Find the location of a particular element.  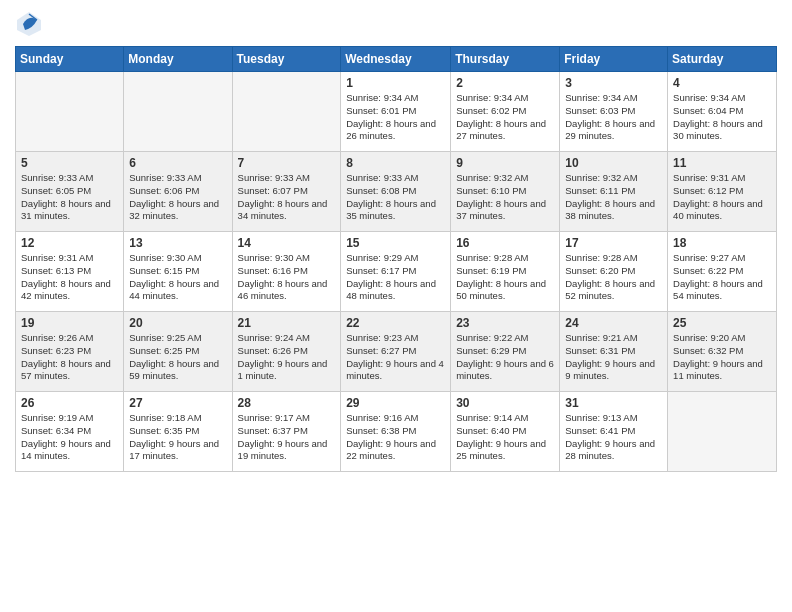

calendar-cell: 12Sunrise: 9:31 AM Sunset: 6:13 PM Dayli… is located at coordinates (70, 272).